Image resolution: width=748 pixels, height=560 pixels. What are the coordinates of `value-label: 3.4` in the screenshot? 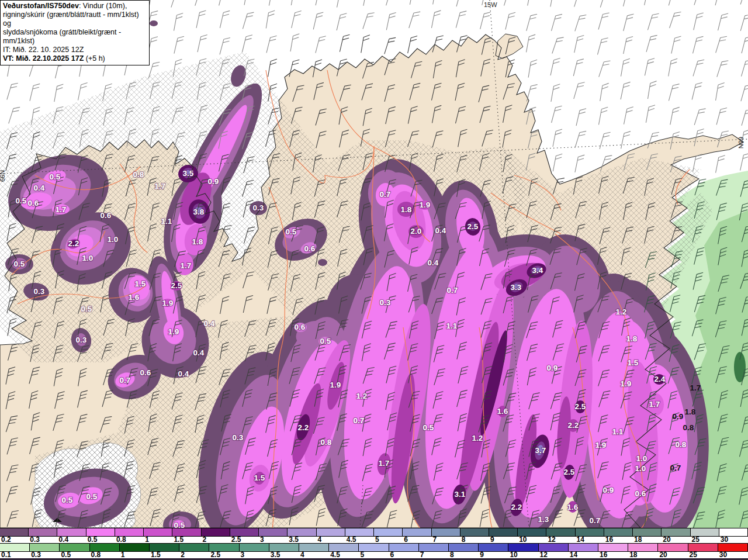 It's located at (538, 270).